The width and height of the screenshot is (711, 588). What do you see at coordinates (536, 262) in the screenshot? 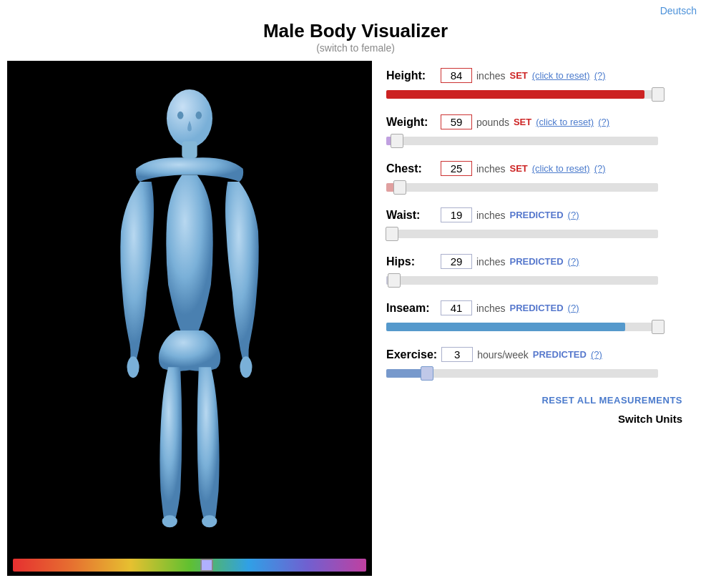
I see `hips-status: PREDICTED` at bounding box center [536, 262].